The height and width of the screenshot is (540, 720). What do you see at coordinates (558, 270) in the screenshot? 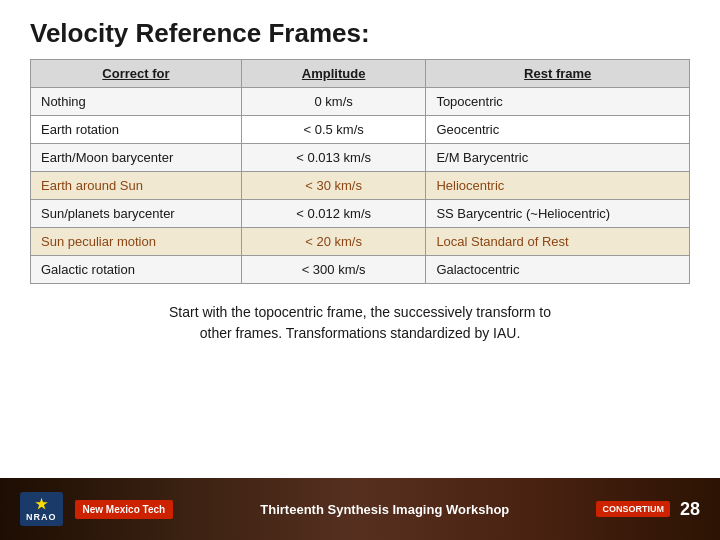
I see `cell-rest: Galactocentric` at bounding box center [558, 270].